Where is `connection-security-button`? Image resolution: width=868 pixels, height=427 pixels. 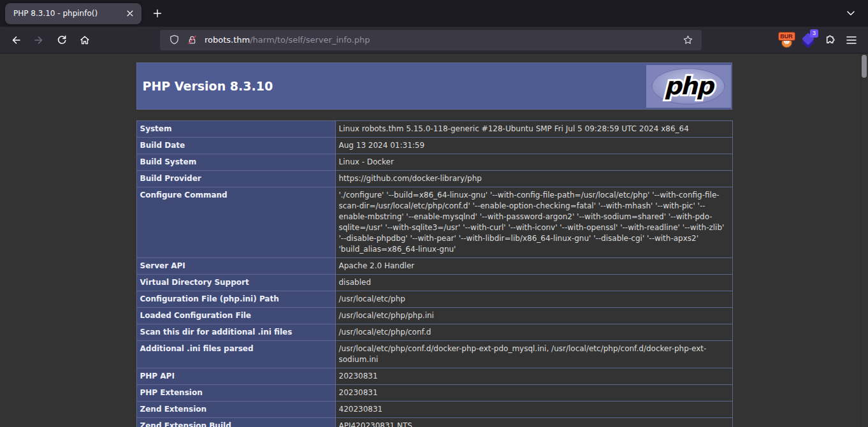 connection-security-button is located at coordinates (192, 40).